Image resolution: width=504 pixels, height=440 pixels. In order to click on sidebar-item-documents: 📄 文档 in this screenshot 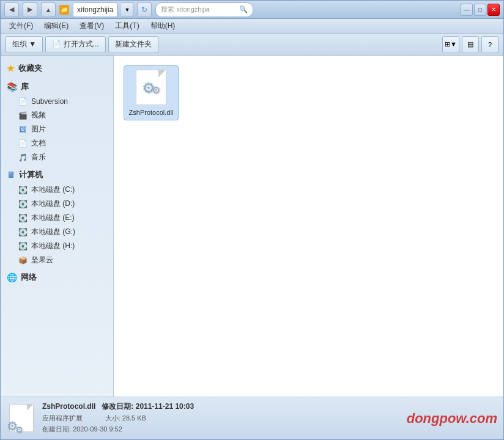, I will do `click(57, 143)`.